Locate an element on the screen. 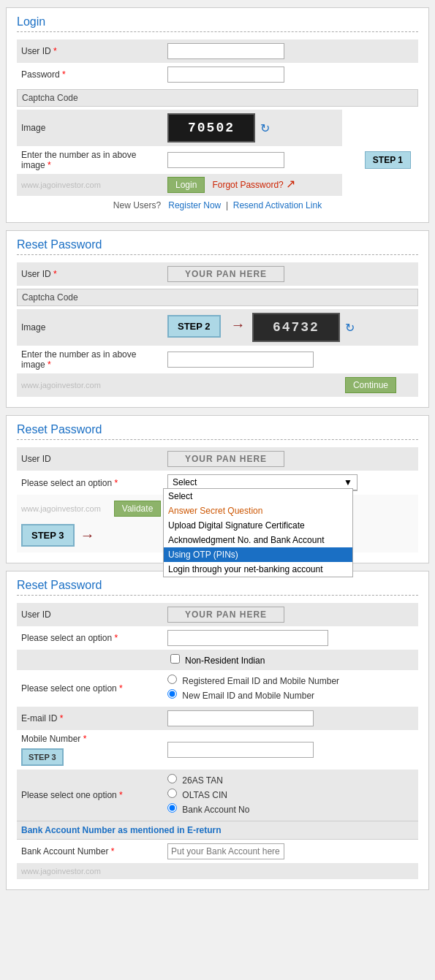 This screenshot has height=980, width=435. arrow-decoration-1: ↗ is located at coordinates (291, 184).